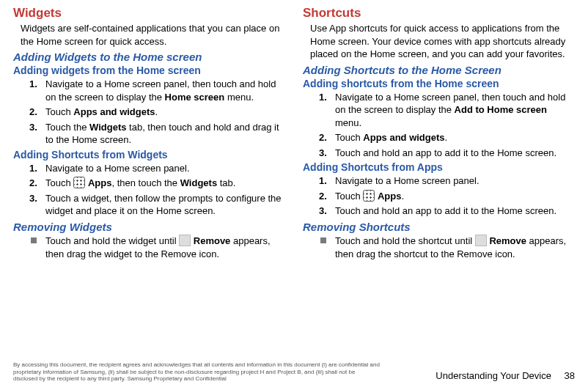  I want to click on shortcuts-intro: Use App shortcuts for quick access to ap…, so click(443, 41).